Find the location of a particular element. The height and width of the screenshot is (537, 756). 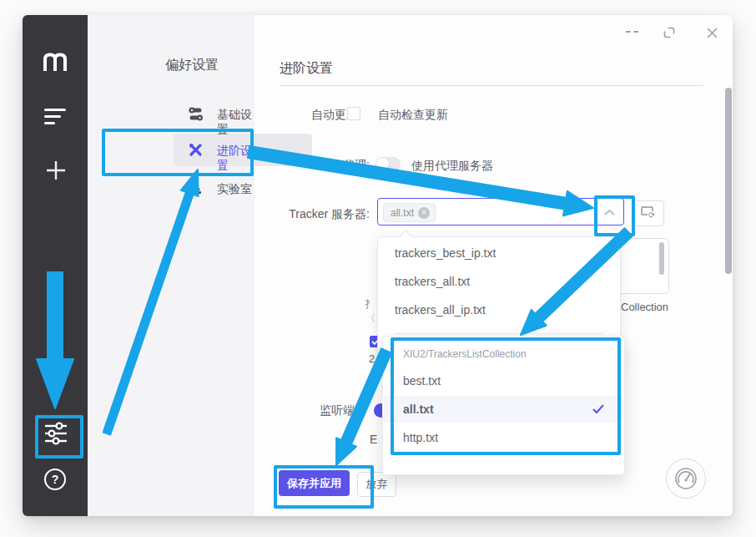

dropdown-divider is located at coordinates (499, 334).